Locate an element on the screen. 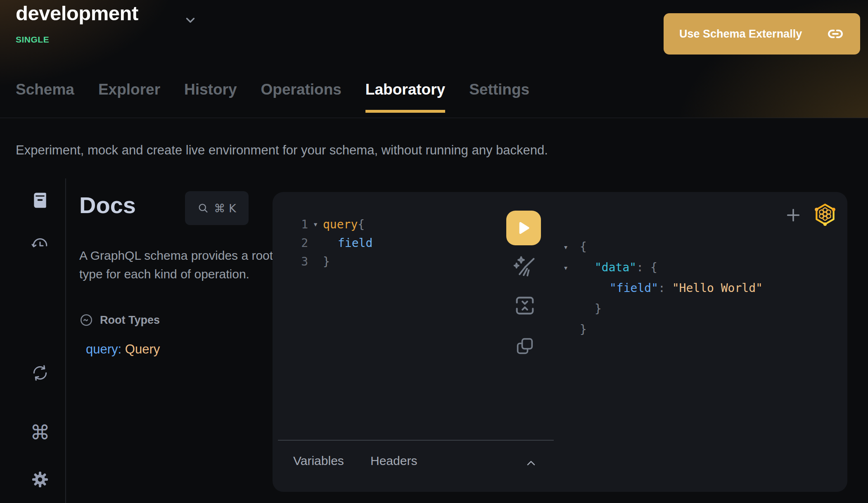 The width and height of the screenshot is (868, 503). rail-divider is located at coordinates (66, 341).